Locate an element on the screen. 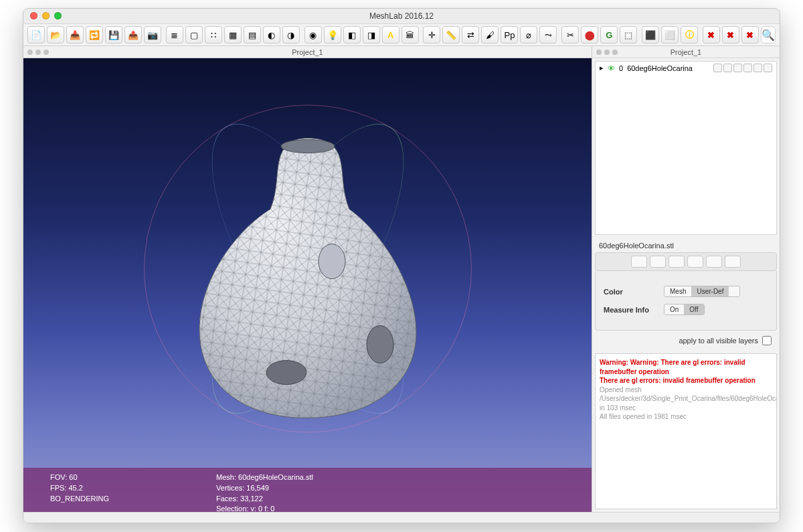 The image size is (803, 532). back-face-icon: ◧ is located at coordinates (352, 35).